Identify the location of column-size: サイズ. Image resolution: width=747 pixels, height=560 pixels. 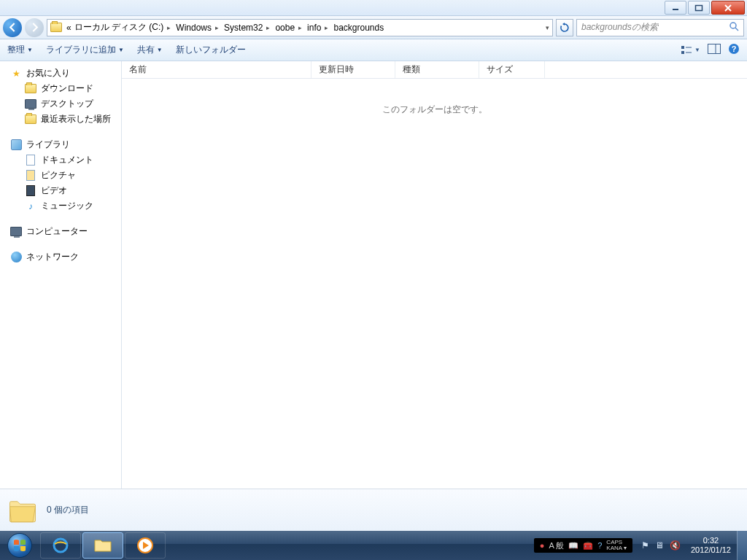
(512, 70).